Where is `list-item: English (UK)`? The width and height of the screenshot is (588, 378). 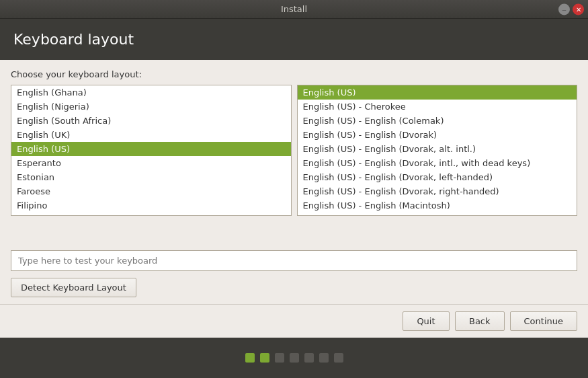
list-item: English (UK) is located at coordinates (151, 135).